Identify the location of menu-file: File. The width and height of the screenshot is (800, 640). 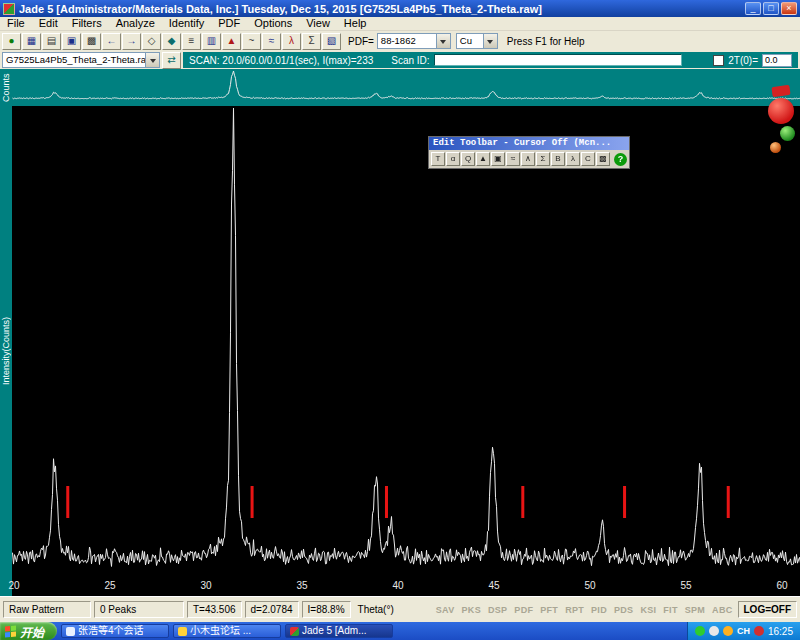
(16, 24).